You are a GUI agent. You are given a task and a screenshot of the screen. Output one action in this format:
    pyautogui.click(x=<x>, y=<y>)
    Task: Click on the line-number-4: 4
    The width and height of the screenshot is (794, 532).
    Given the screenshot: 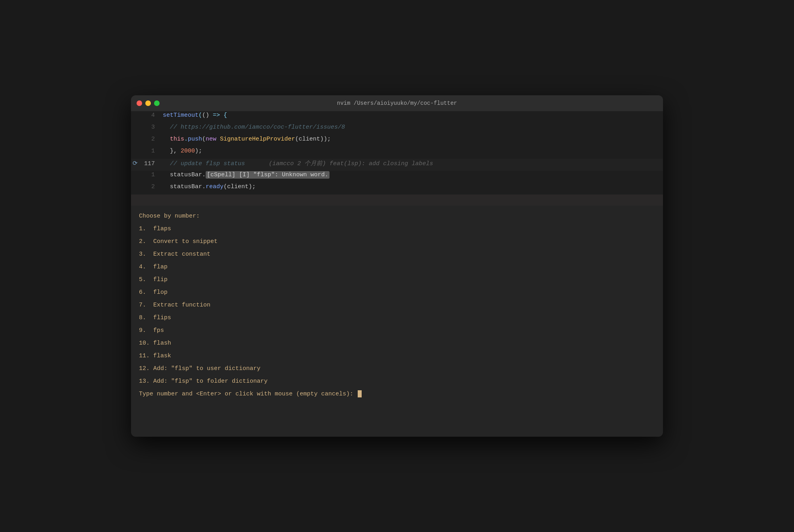 What is the action you would take?
    pyautogui.click(x=151, y=115)
    